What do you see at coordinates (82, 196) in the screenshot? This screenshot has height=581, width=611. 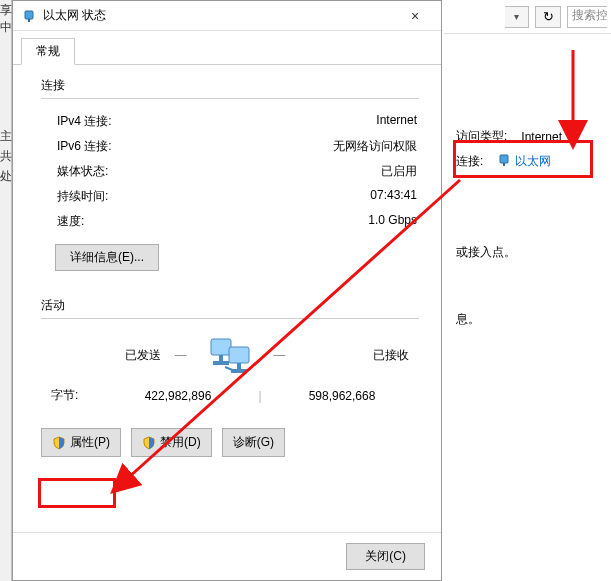 I see `duration-label: 持续时间:` at bounding box center [82, 196].